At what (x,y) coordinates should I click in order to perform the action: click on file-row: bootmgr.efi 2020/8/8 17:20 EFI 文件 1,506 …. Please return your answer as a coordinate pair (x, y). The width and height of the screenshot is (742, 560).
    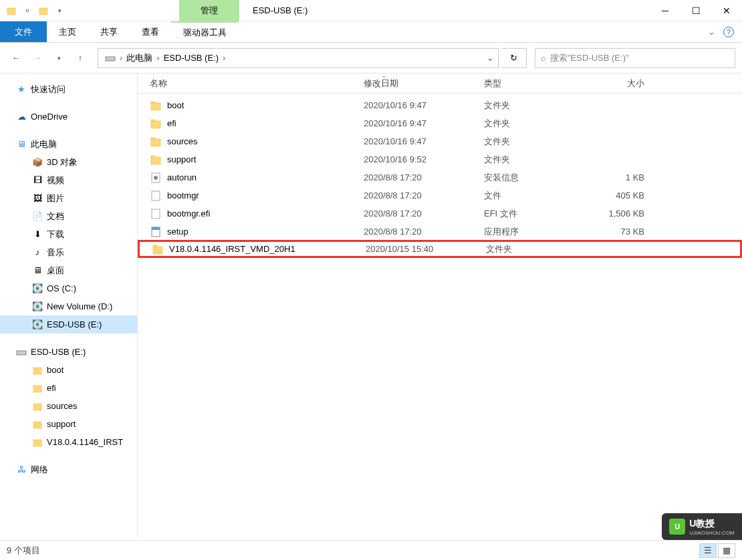
    Looking at the image, I should click on (440, 214).